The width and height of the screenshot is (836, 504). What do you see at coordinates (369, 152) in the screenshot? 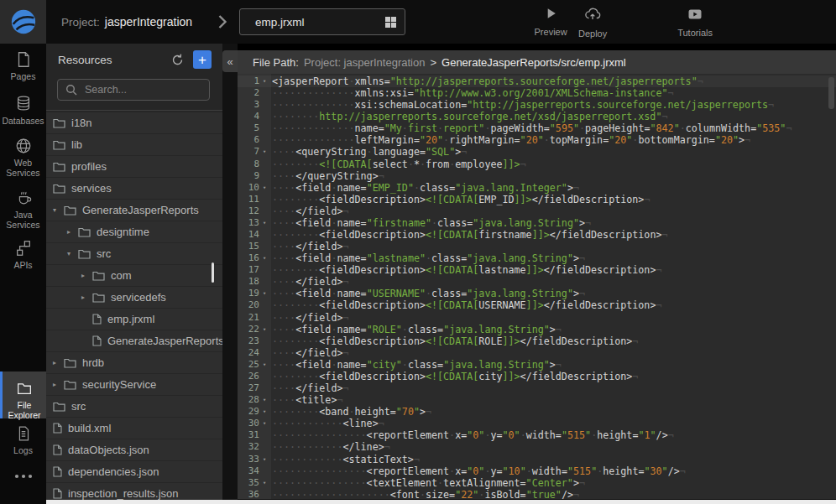
I see `code-text: ····<queryString·language="SQL">` at bounding box center [369, 152].